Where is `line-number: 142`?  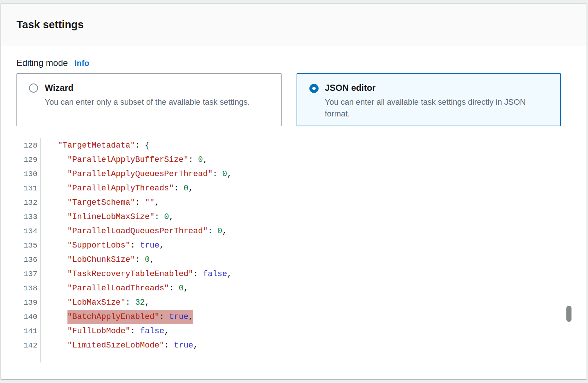
line-number: 142 is located at coordinates (29, 346).